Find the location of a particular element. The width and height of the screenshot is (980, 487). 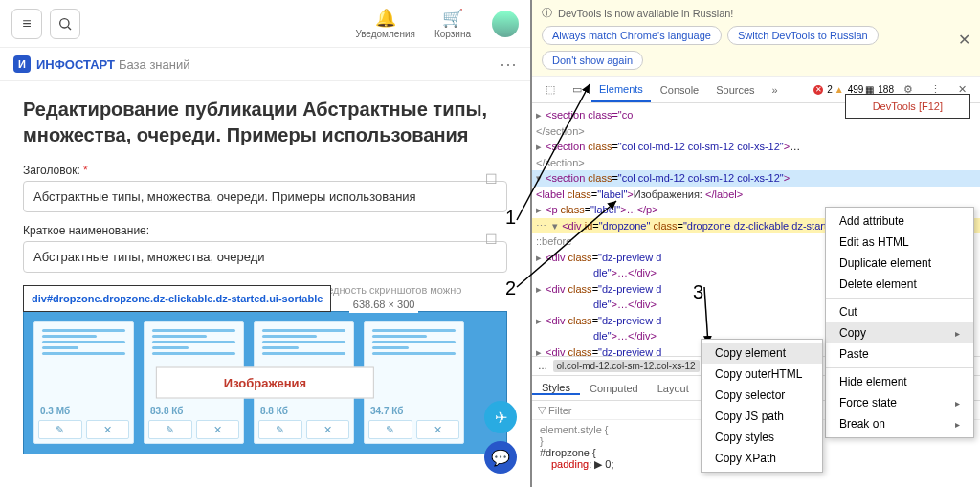

section: База знаний is located at coordinates (155, 65).